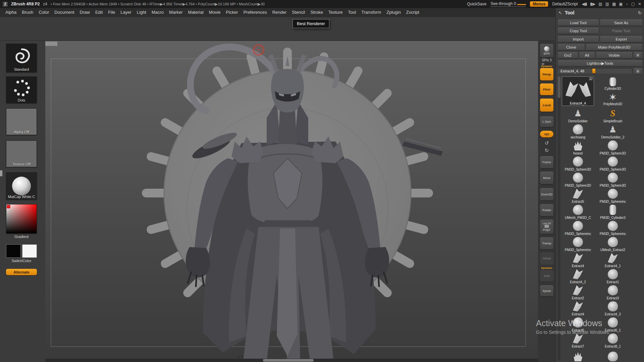 This screenshot has width=644, height=362. What do you see at coordinates (547, 291) in the screenshot?
I see `xpose-button: Xpose` at bounding box center [547, 291].